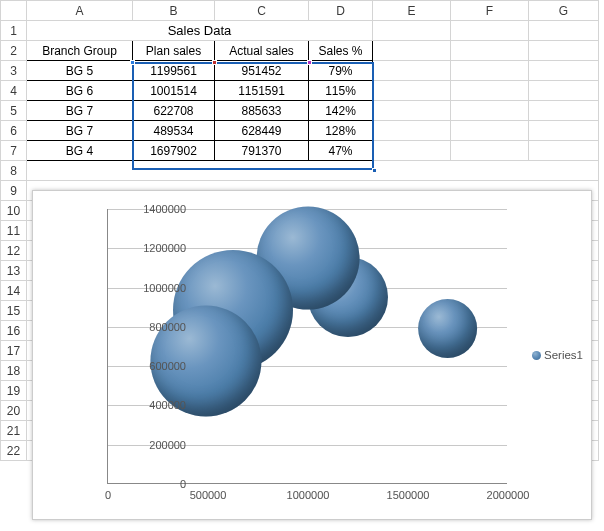 The width and height of the screenshot is (604, 531). What do you see at coordinates (80, 11) in the screenshot?
I see `col-header-A: A` at bounding box center [80, 11].